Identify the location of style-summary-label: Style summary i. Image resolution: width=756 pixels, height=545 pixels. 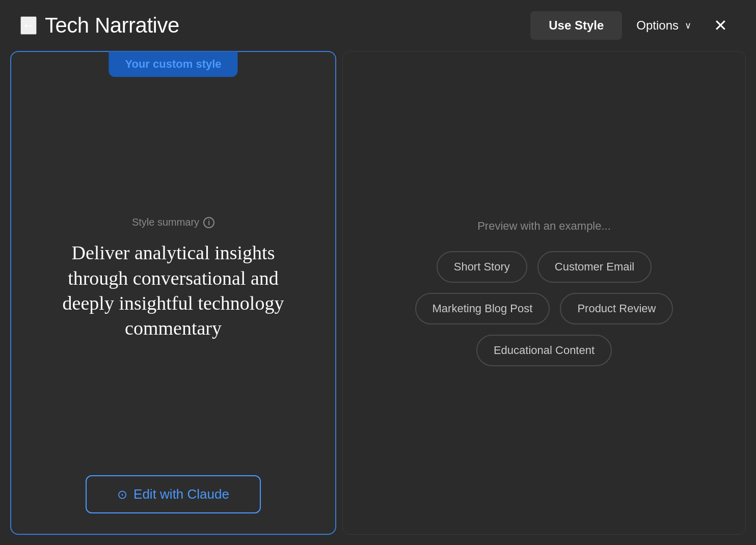
(173, 222).